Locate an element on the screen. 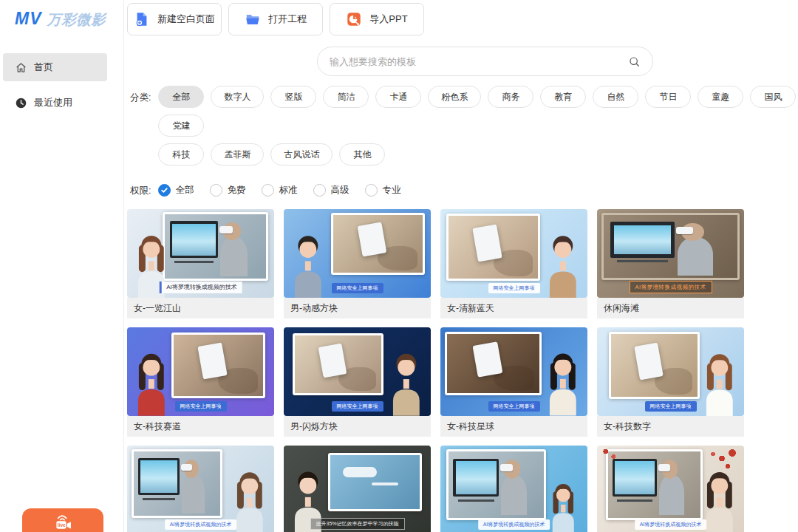 Image resolution: width=798 pixels, height=532 pixels. category-chip: 党建 is located at coordinates (181, 126).